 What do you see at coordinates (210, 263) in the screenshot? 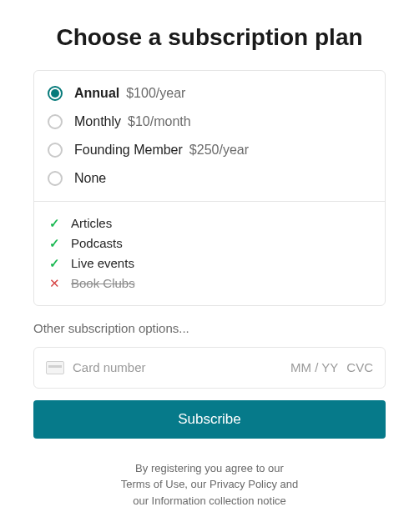
I see `feature-item: ✓ Live events` at bounding box center [210, 263].